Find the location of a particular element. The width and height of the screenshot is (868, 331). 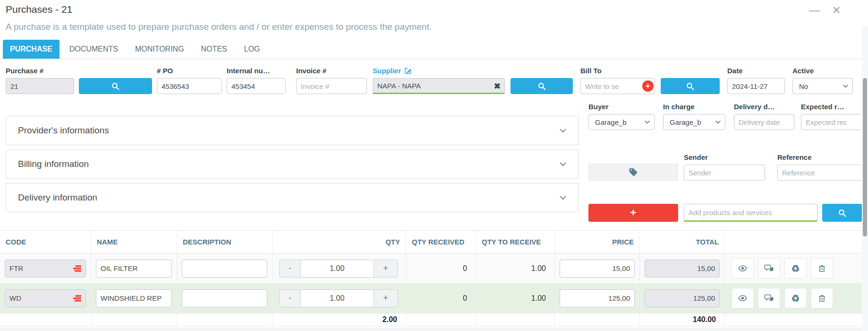

total-input is located at coordinates (682, 269).